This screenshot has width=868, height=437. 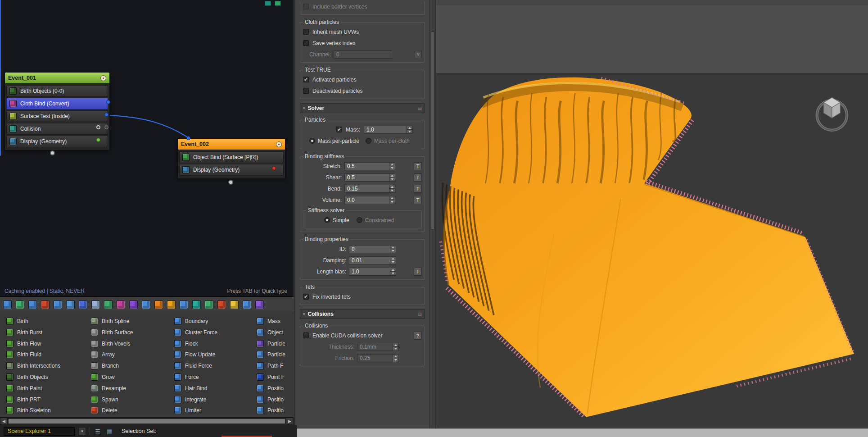 I want to click on event-header: Event_001, so click(x=57, y=78).